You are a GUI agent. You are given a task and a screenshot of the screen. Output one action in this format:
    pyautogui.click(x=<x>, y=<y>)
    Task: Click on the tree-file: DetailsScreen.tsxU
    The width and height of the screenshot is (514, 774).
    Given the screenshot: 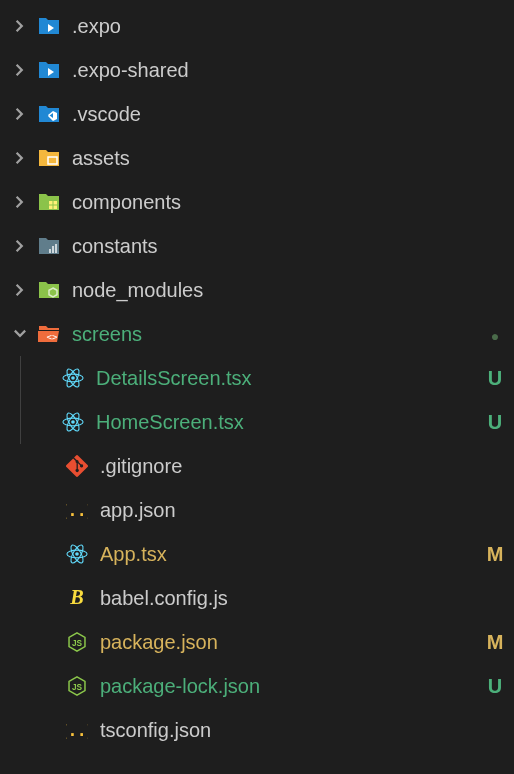 What is the action you would take?
    pyautogui.click(x=257, y=378)
    